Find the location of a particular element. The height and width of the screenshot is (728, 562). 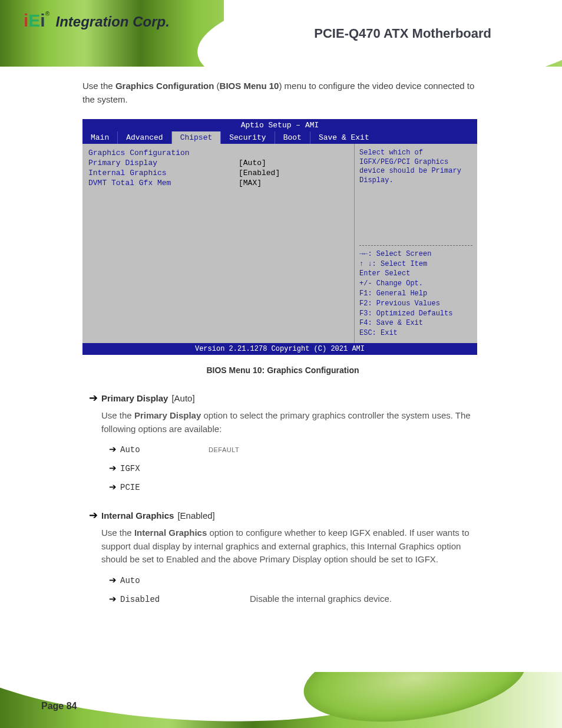

figure-caption: BIOS Menu 10: Graphics Configuration is located at coordinates (283, 370).